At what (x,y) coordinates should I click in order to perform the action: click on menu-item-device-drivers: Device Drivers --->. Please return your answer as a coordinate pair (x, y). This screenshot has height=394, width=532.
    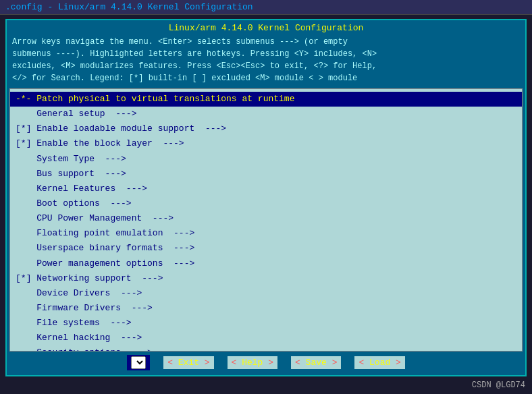
    Looking at the image, I should click on (266, 293).